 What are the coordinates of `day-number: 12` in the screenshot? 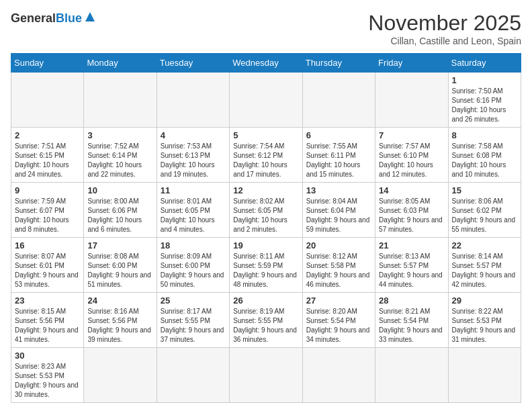 It's located at (266, 191).